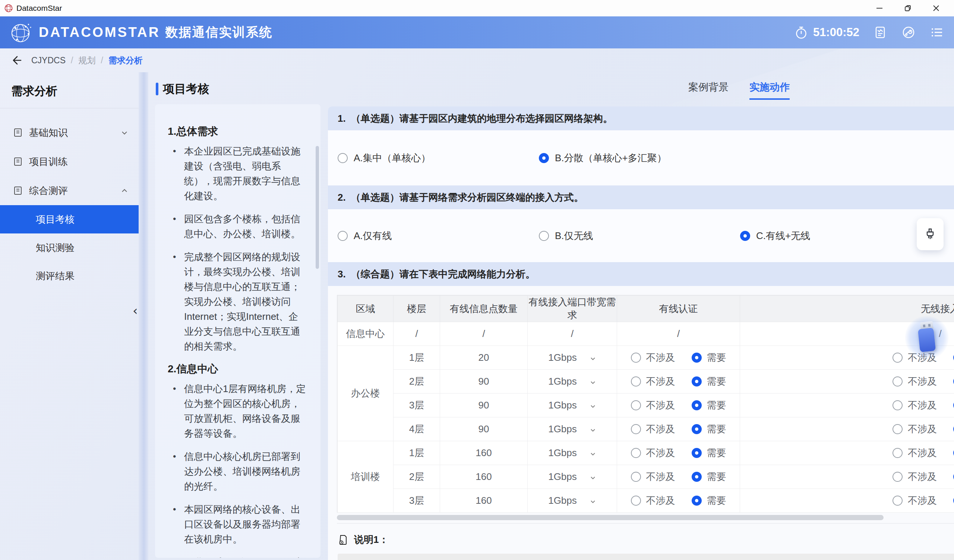  I want to click on wrench-circle-icon, so click(909, 33).